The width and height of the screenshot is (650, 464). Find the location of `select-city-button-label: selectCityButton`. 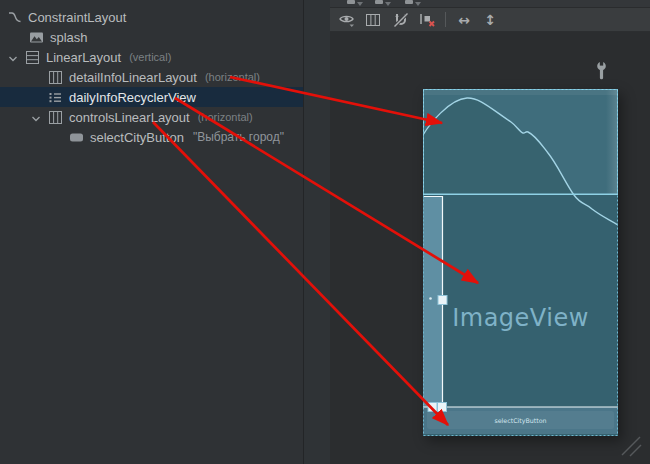

select-city-button-label: selectCityButton is located at coordinates (520, 421).